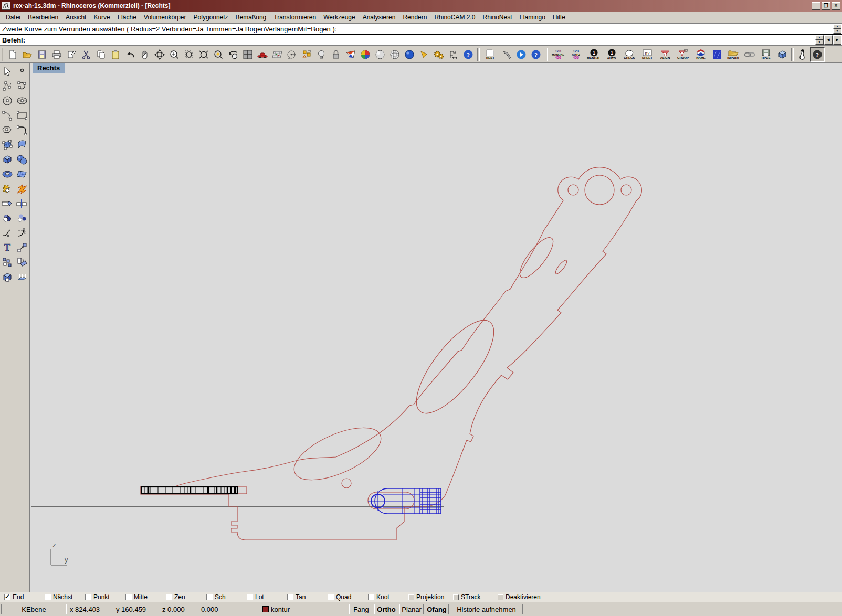 The height and width of the screenshot is (616, 842). I want to click on boolean-difference-button, so click(7, 277).